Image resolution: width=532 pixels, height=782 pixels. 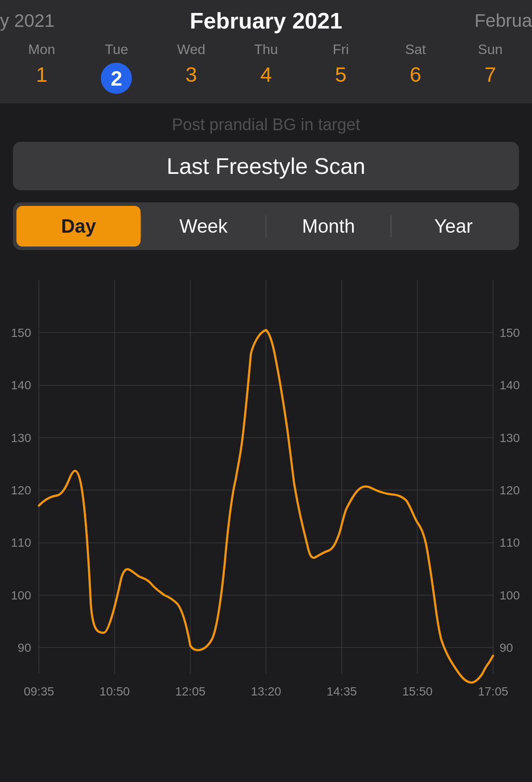 What do you see at coordinates (341, 49) in the screenshot?
I see `day-fri: Fri` at bounding box center [341, 49].